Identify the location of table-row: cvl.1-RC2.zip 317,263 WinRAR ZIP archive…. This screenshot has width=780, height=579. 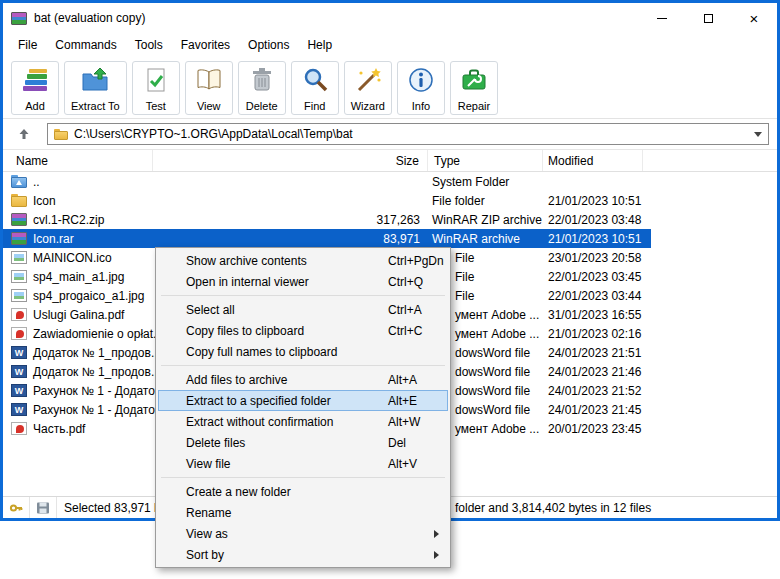
(390, 220).